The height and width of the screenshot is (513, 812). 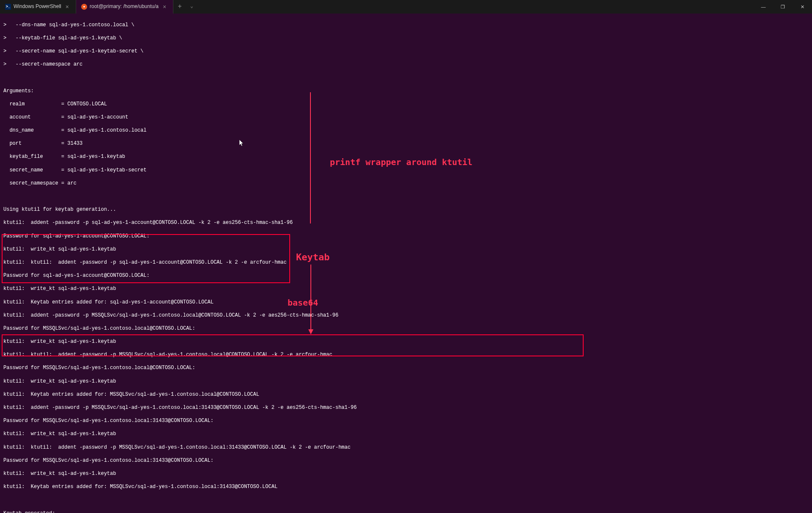 I want to click on tab-ubuntu: ● root@primary: /home/ubuntu/a ×, so click(x=125, y=7).